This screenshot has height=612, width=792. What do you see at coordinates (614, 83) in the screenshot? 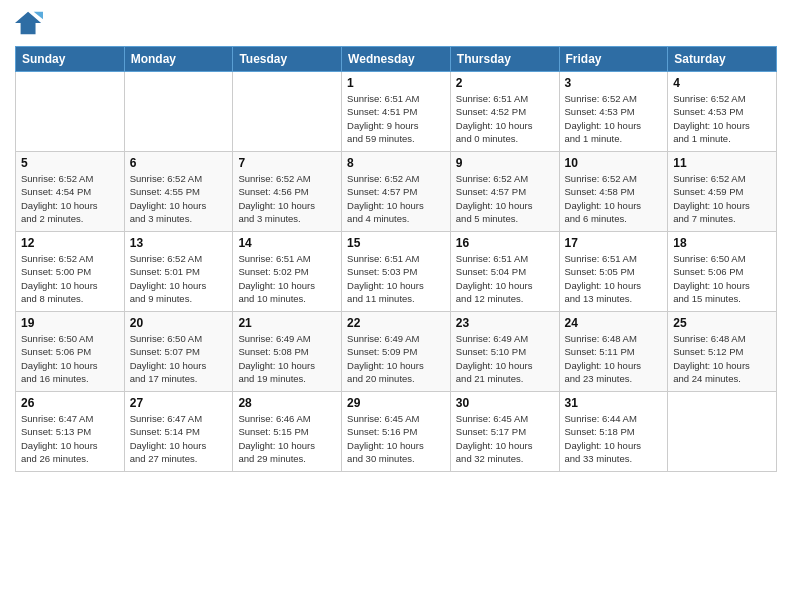
I see `day-number: 3` at bounding box center [614, 83].